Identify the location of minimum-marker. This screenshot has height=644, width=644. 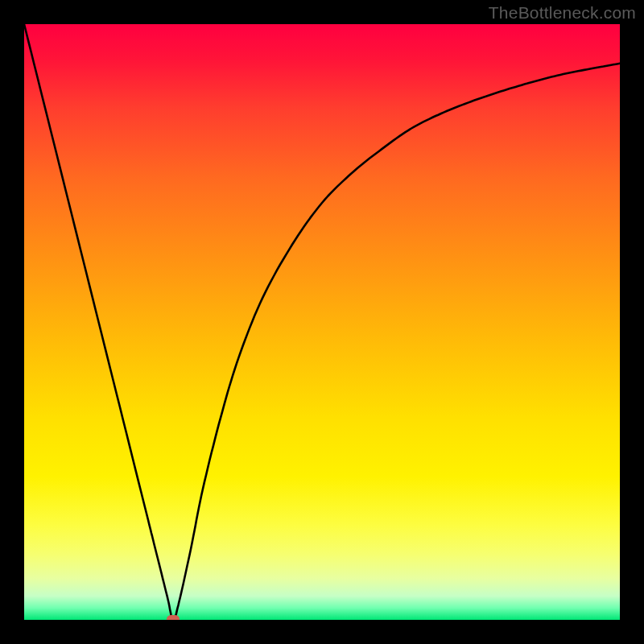
(173, 617).